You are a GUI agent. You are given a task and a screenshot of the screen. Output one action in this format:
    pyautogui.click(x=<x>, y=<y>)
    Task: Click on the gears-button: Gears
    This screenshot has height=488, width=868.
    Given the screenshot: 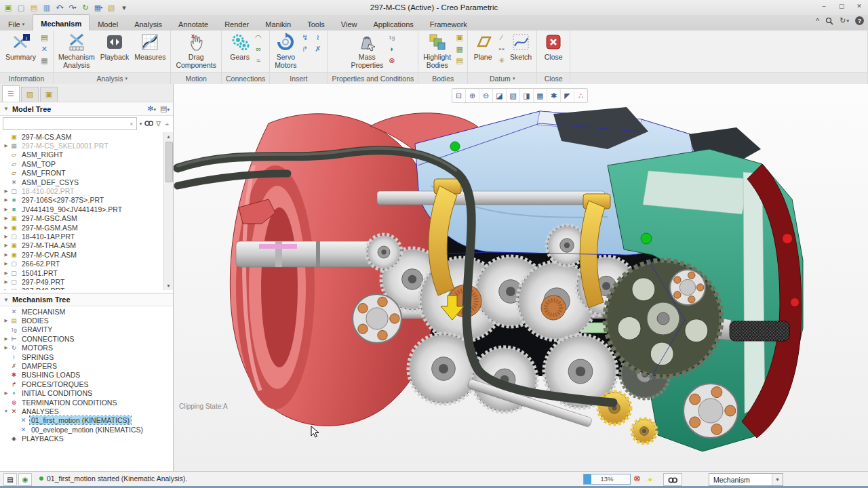 What is the action you would take?
    pyautogui.click(x=240, y=46)
    